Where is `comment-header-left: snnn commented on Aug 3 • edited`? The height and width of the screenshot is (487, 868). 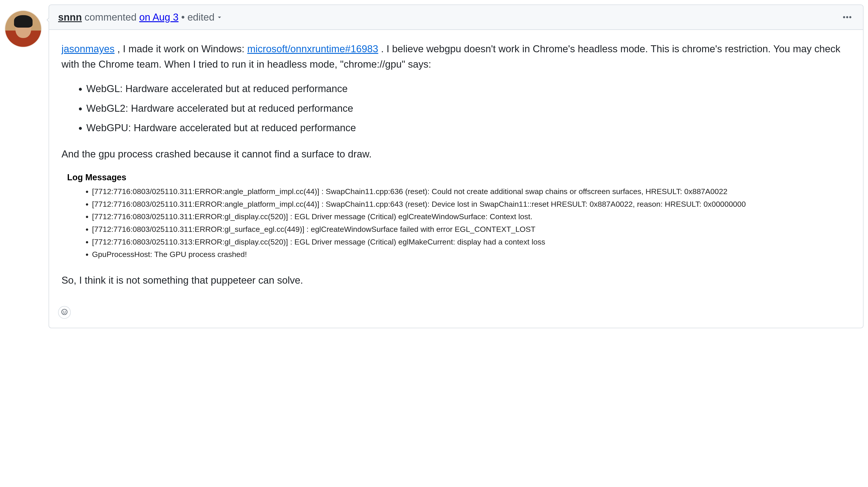 comment-header-left: snnn commented on Aug 3 • edited is located at coordinates (140, 17).